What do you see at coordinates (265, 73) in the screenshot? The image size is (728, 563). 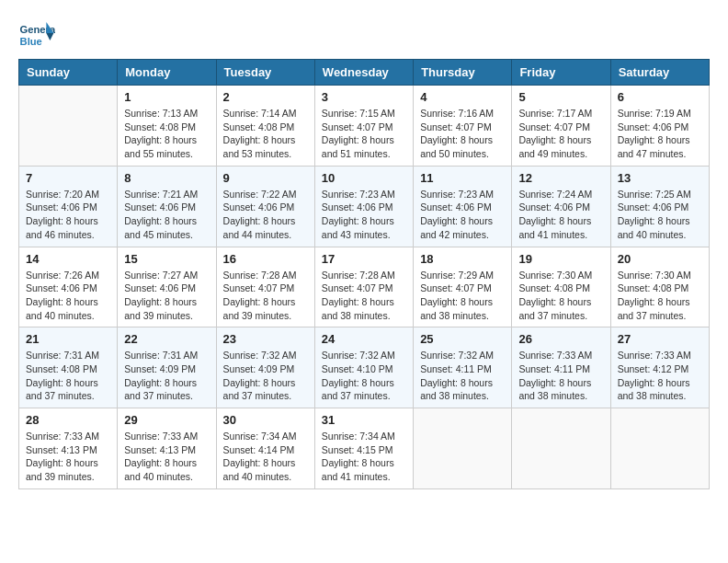 I see `weekday-header-tuesday: Tuesday` at bounding box center [265, 73].